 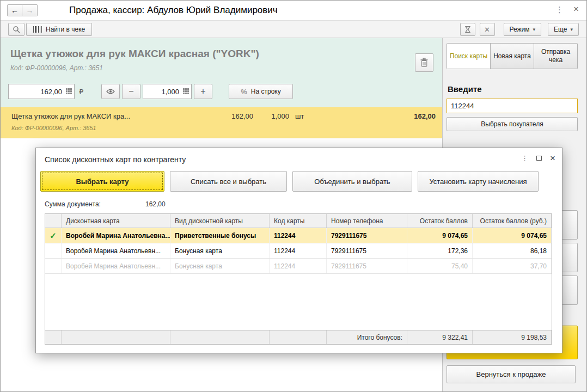 What do you see at coordinates (53, 250) in the screenshot?
I see `row-check-cell` at bounding box center [53, 250].